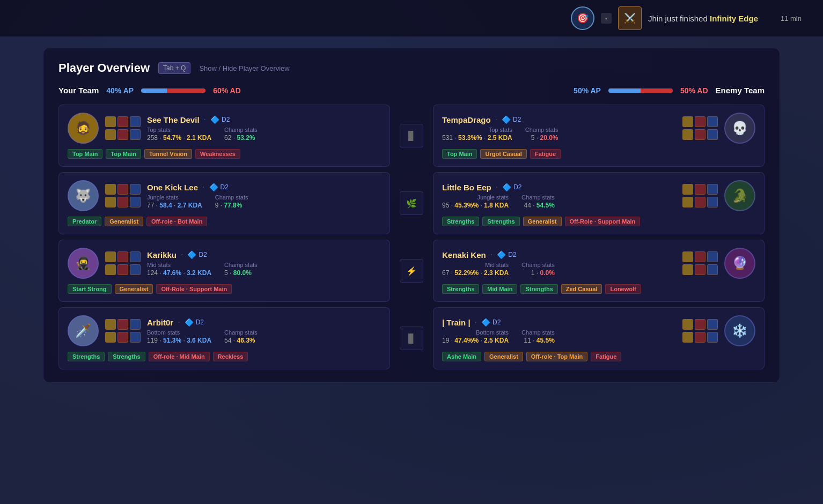 The height and width of the screenshot is (504, 823). Describe the element at coordinates (173, 188) in the screenshot. I see `player-name: One Kick Lee` at that location.